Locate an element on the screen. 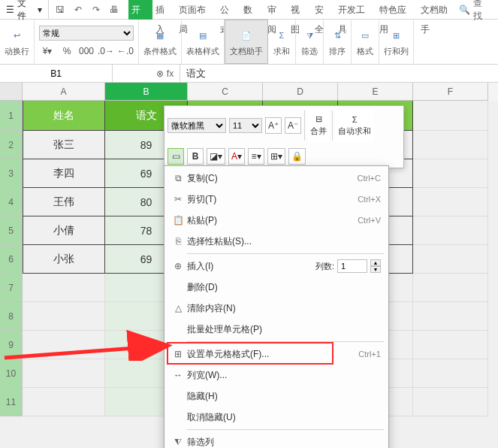 The width and height of the screenshot is (498, 448). row-header: 5 is located at coordinates (11, 231).